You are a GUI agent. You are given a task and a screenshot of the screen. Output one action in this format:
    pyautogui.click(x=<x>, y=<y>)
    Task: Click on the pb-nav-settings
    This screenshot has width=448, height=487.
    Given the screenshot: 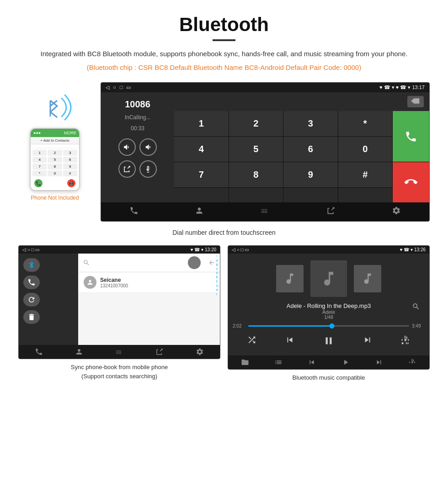 What is the action you would take?
    pyautogui.click(x=200, y=352)
    